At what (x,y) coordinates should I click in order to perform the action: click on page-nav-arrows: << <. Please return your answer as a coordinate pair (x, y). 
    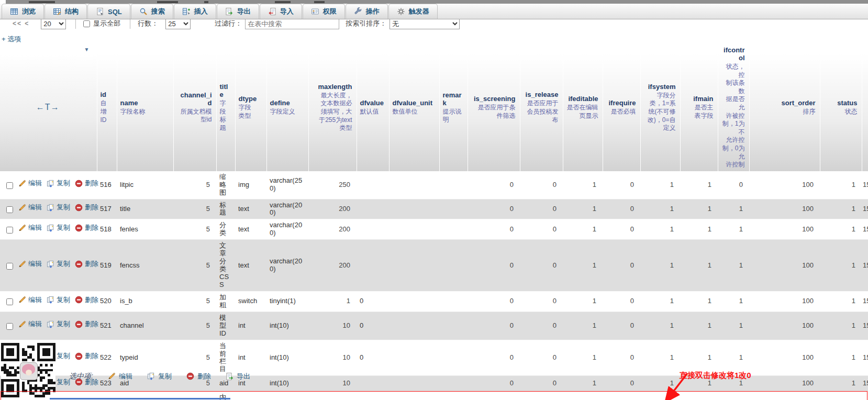
    Looking at the image, I should click on (21, 24).